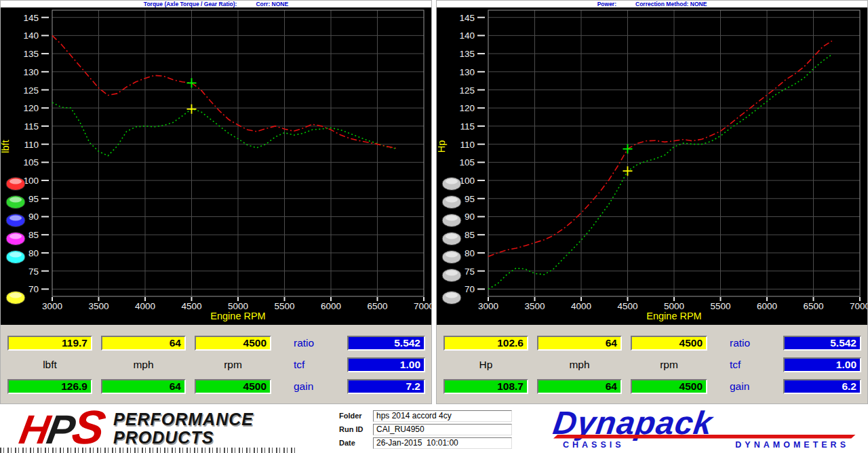 The image size is (868, 453). What do you see at coordinates (792, 445) in the screenshot?
I see `dynapack-tag-dynamometers: DYNAMOMETERS` at bounding box center [792, 445].